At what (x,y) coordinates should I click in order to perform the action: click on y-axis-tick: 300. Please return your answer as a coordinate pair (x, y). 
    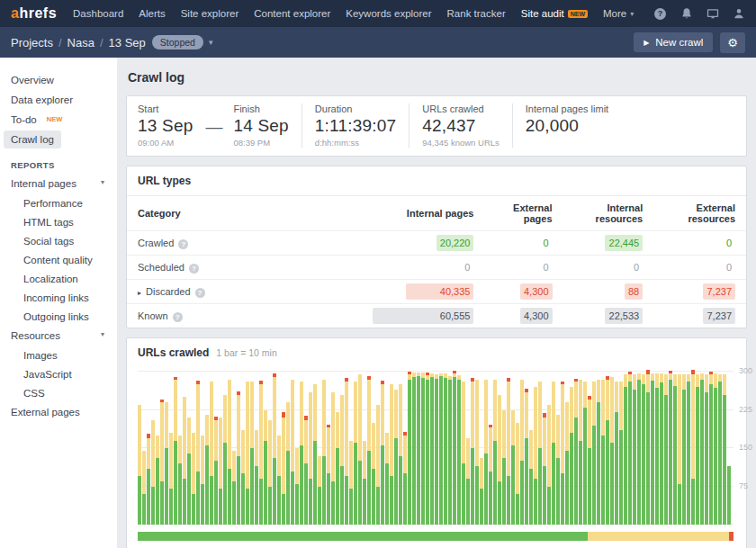
    Looking at the image, I should click on (747, 371).